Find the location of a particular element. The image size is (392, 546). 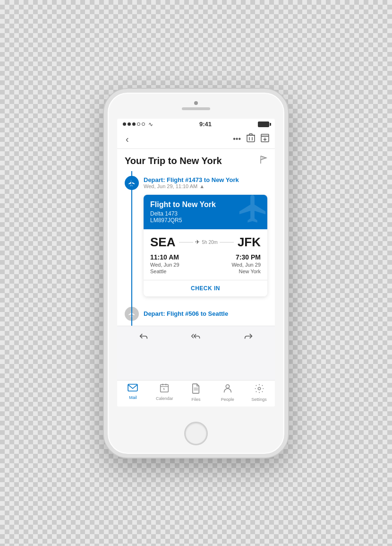

arrive-date: Wed, Jun 29 is located at coordinates (246, 265).